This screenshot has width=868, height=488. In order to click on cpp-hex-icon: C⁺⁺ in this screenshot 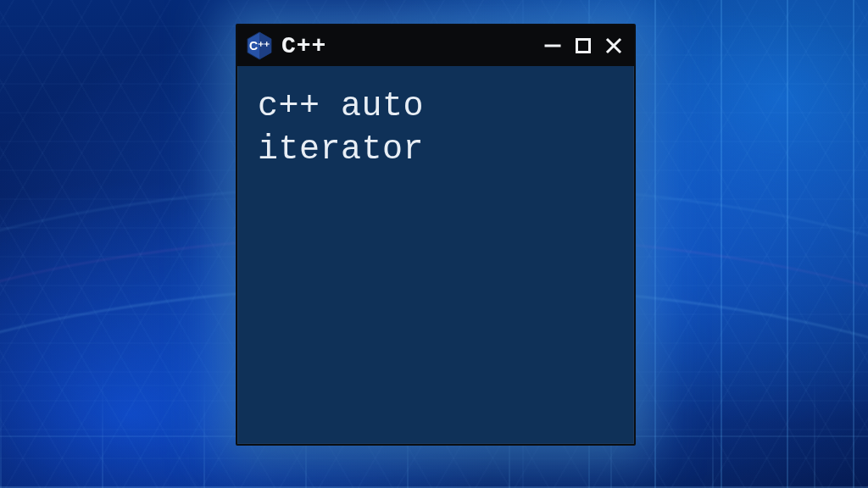, I will do `click(259, 46)`.